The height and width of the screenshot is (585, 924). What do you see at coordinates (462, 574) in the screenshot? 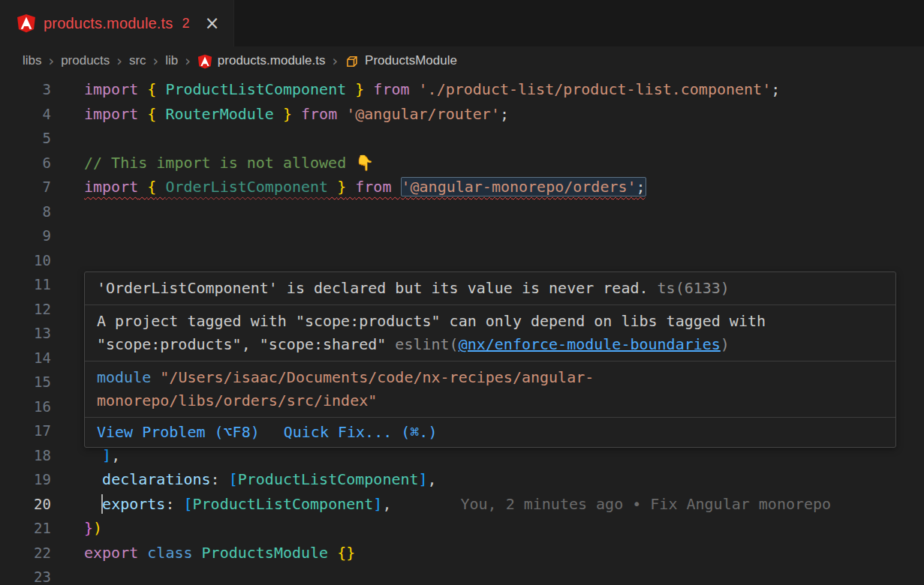
I see `code-line: 23` at bounding box center [462, 574].